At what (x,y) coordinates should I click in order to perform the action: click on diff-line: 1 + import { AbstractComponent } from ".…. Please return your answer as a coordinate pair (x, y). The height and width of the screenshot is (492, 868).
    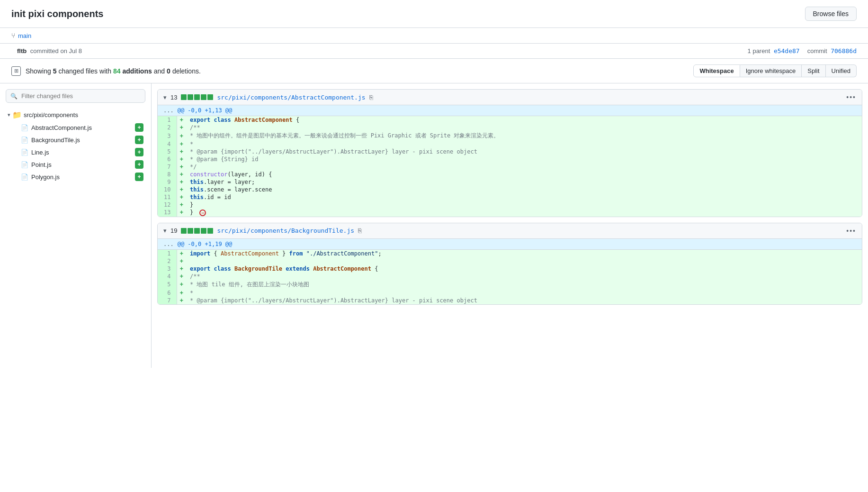
    Looking at the image, I should click on (510, 254).